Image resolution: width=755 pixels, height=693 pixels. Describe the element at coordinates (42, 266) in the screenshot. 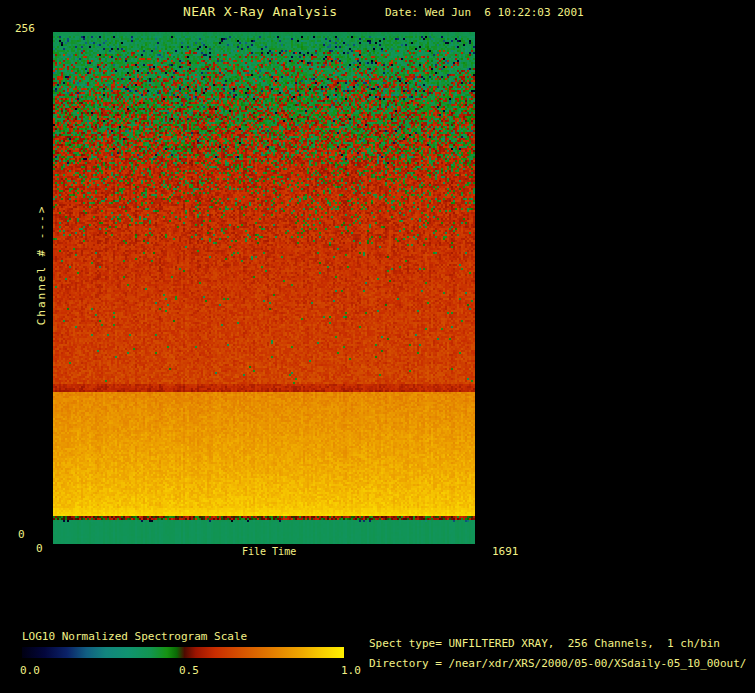

I see `y-axis-label: Channel # --->` at that location.